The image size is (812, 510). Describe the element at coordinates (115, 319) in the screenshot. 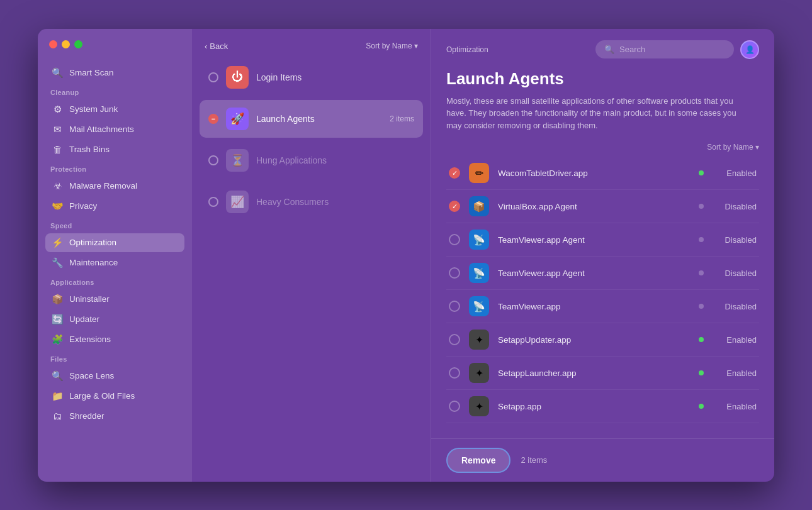

I see `sidebar-item-updater: 🔄 Updater` at that location.